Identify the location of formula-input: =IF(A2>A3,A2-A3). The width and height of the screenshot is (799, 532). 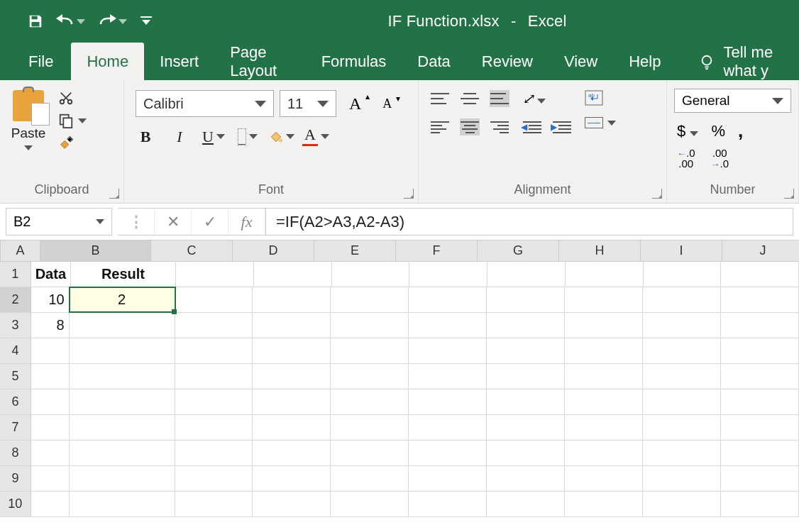
(529, 221).